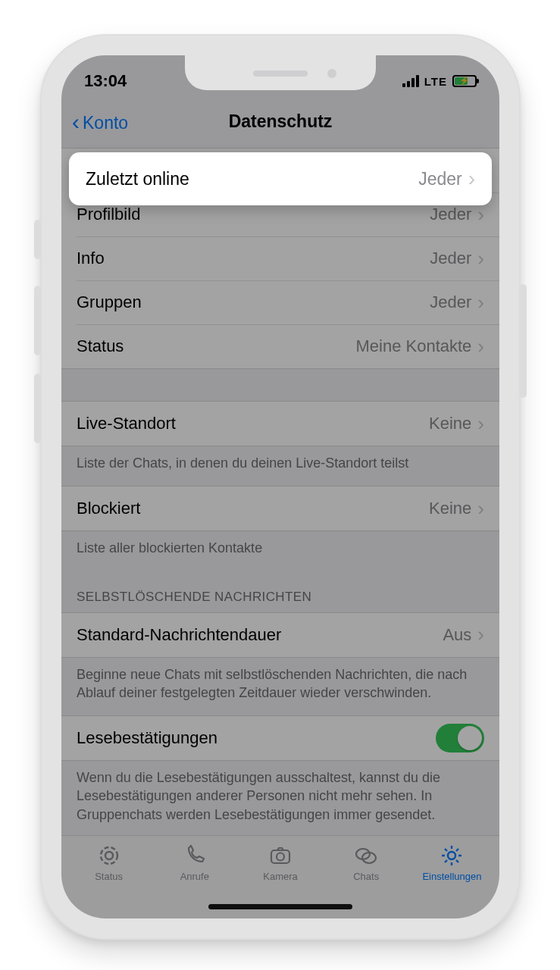  What do you see at coordinates (460, 738) in the screenshot?
I see `read-receipts-toggle` at bounding box center [460, 738].